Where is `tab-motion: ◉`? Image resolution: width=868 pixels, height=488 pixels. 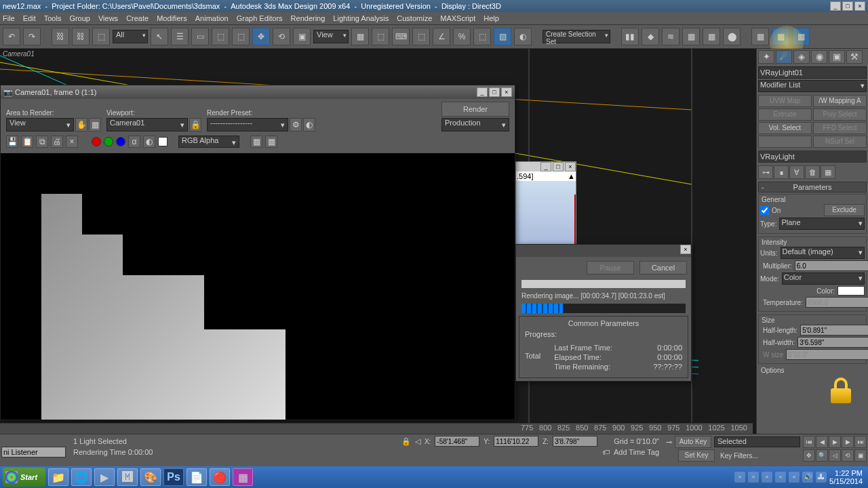 tab-motion: ◉ is located at coordinates (819, 57).